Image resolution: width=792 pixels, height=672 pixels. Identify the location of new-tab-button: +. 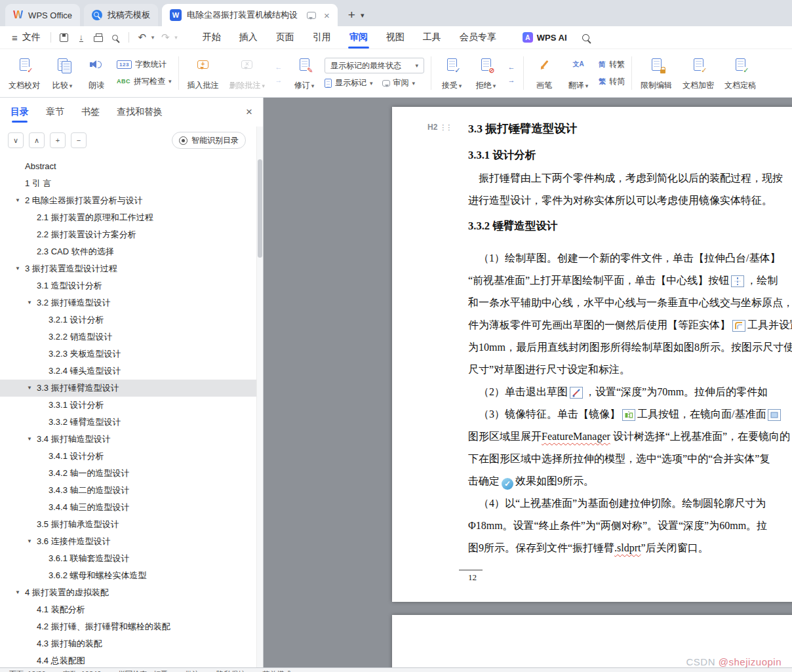
(351, 14).